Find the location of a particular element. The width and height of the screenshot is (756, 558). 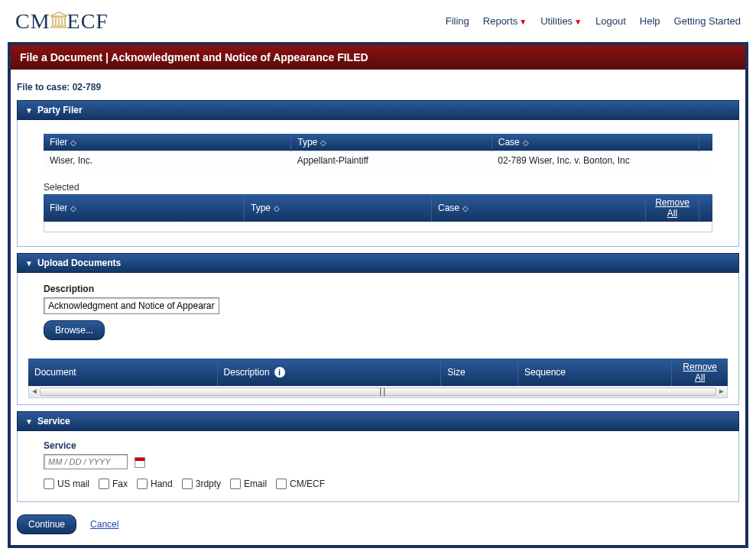

description-label: Description is located at coordinates (378, 289).